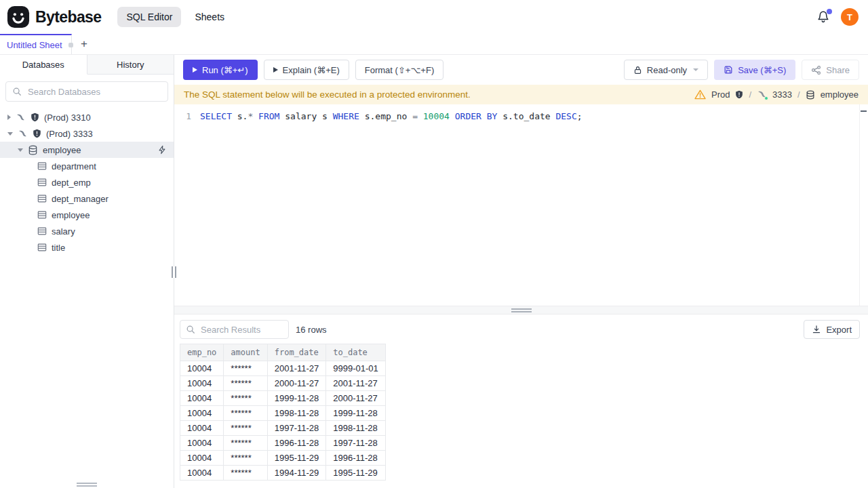  Describe the element at coordinates (174, 272) in the screenshot. I see `sidebar-resize-handle` at that location.